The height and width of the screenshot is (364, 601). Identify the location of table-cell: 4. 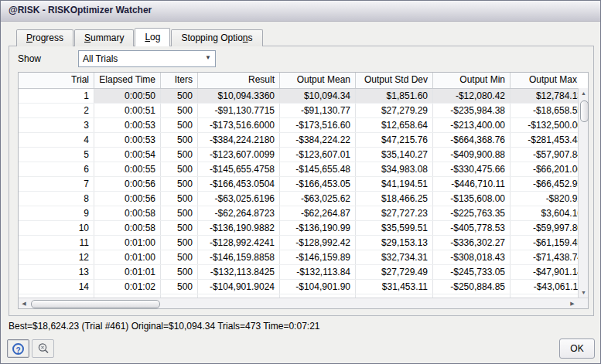
(56, 140).